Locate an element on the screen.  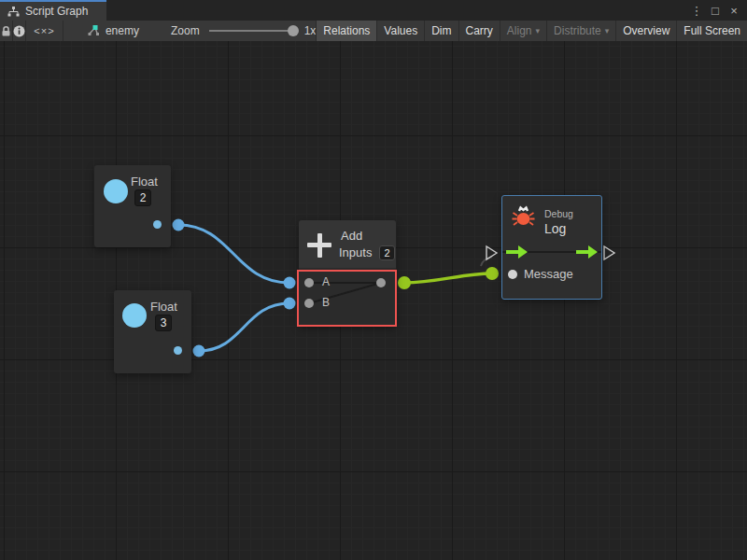
tab-title: Script Graph is located at coordinates (56, 11).